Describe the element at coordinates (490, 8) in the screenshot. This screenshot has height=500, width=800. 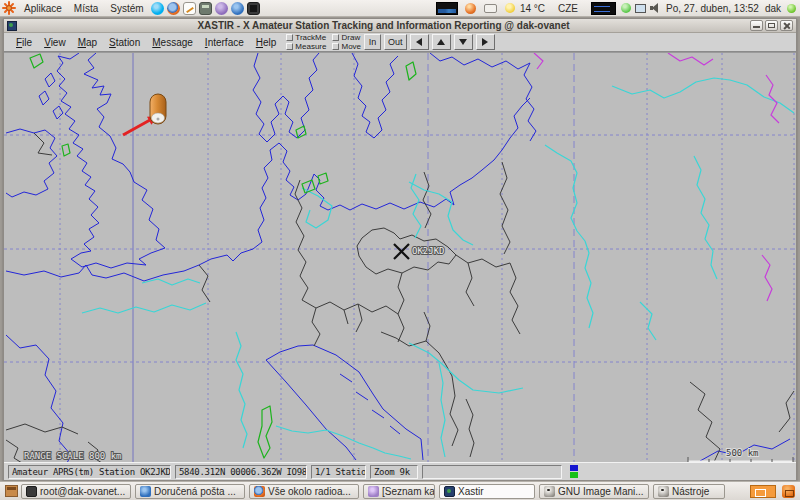
I see `battery-icon` at that location.